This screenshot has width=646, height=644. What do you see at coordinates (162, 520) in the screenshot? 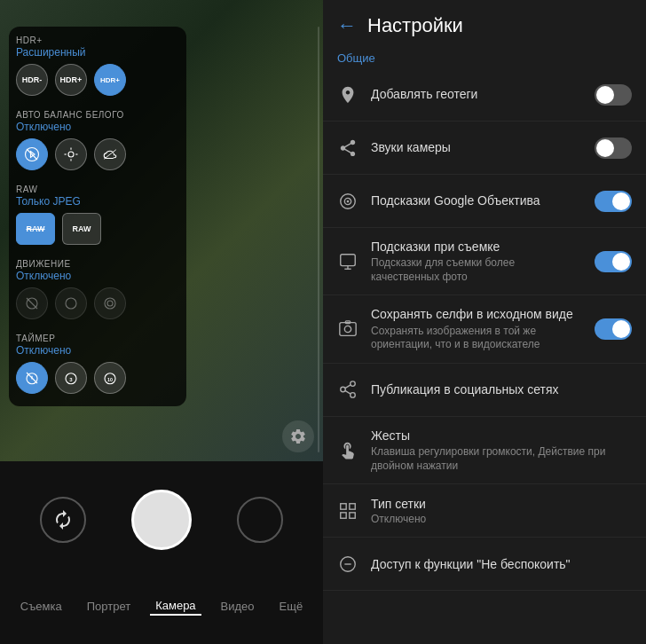
I see `shutter-button` at bounding box center [162, 520].